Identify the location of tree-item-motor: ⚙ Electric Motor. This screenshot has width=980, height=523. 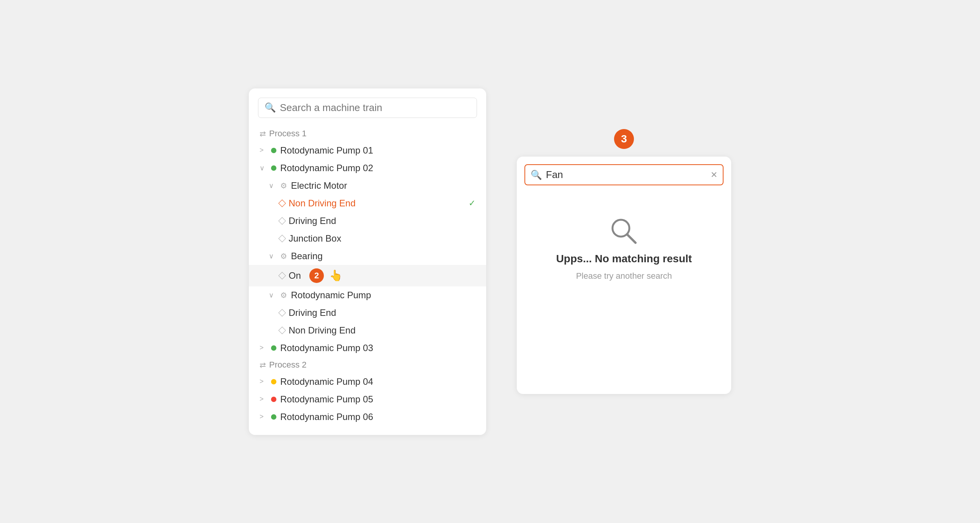
(368, 186).